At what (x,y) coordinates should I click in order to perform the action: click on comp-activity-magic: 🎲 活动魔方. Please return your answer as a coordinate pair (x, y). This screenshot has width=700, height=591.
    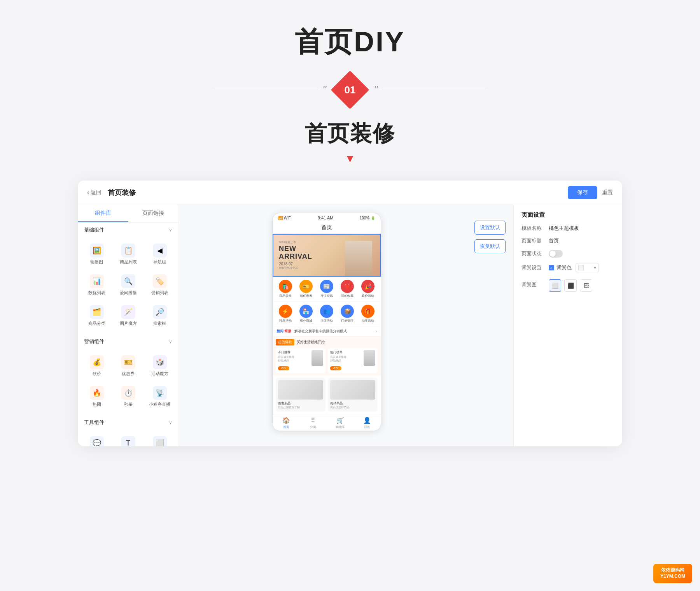
    Looking at the image, I should click on (159, 366).